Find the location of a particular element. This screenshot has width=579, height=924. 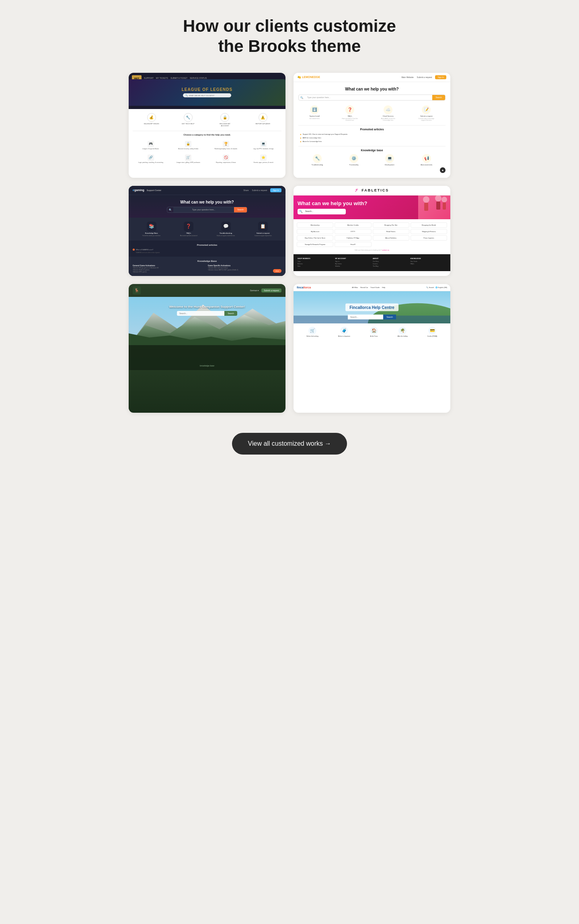

footer-col-shop: SHOP WOMEN'S Tops Bottoms Sets is located at coordinates (316, 263).